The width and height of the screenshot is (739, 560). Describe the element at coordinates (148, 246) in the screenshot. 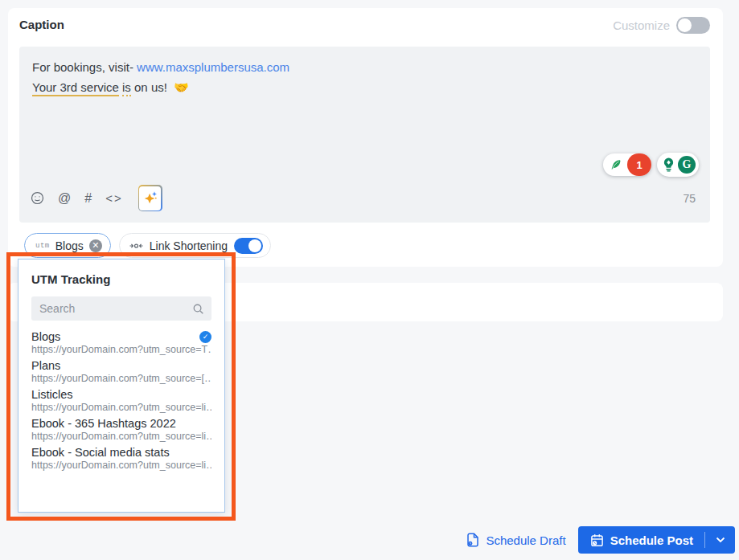

I see `chips-row: utm Blogs ✕ Link Shortening` at that location.